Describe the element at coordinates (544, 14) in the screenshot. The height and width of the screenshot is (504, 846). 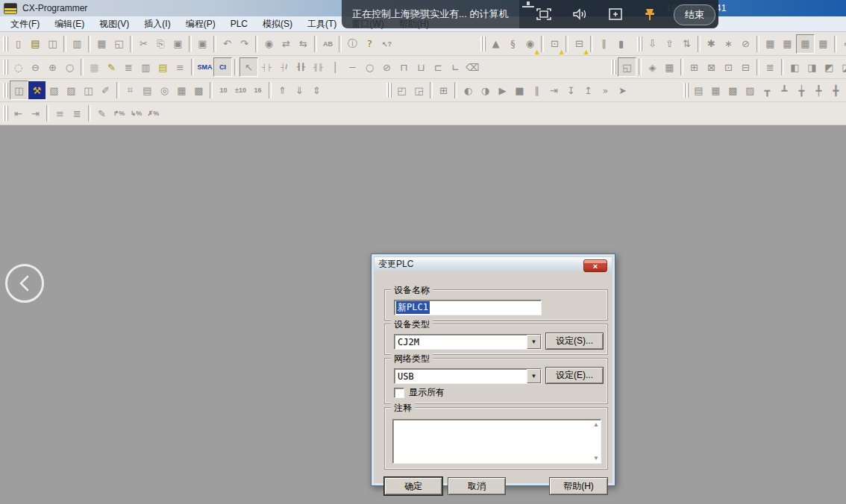
I see `fullscreen-icon` at that location.